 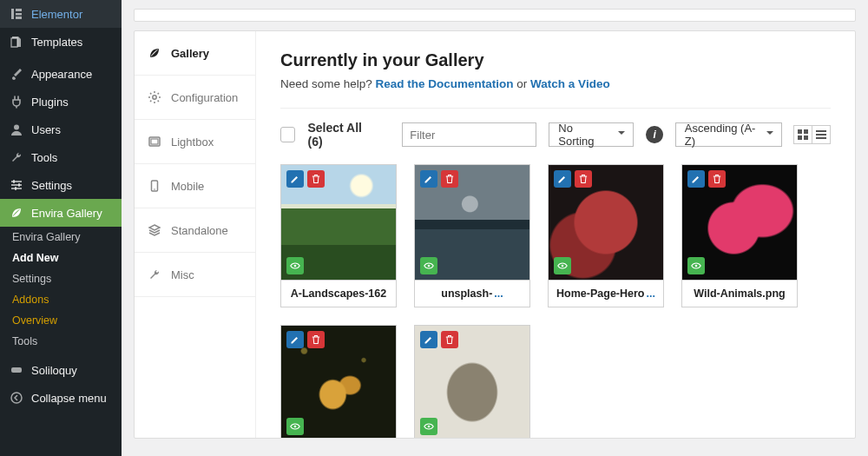 What do you see at coordinates (472, 294) in the screenshot?
I see `gallery-caption: unsplash-...` at bounding box center [472, 294].